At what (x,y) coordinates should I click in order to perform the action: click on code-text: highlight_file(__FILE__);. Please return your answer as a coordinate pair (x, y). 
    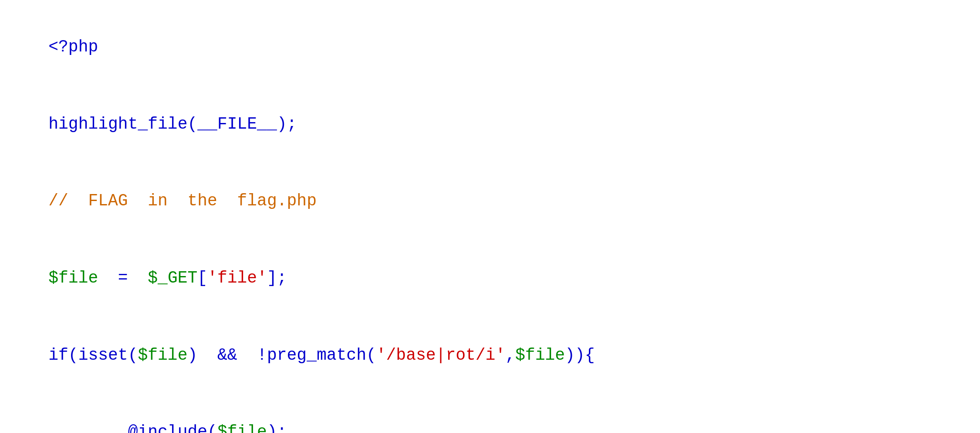
    Looking at the image, I should click on (172, 124).